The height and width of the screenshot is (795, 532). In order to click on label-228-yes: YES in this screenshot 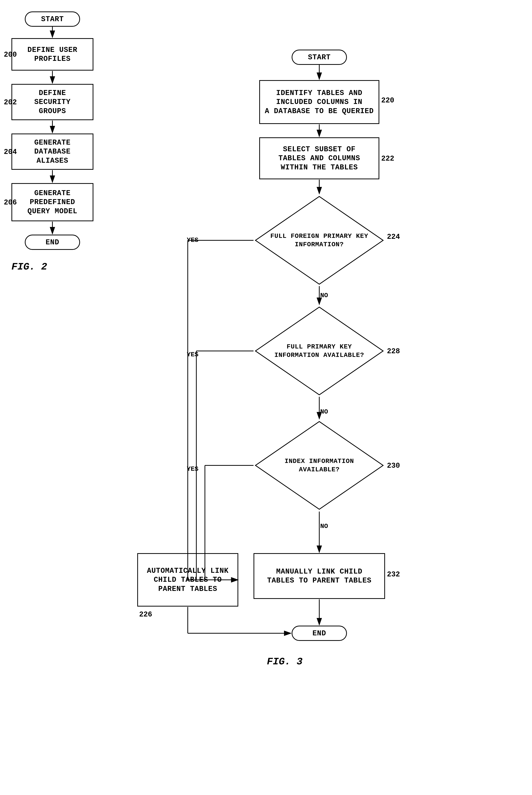, I will do `click(193, 354)`.